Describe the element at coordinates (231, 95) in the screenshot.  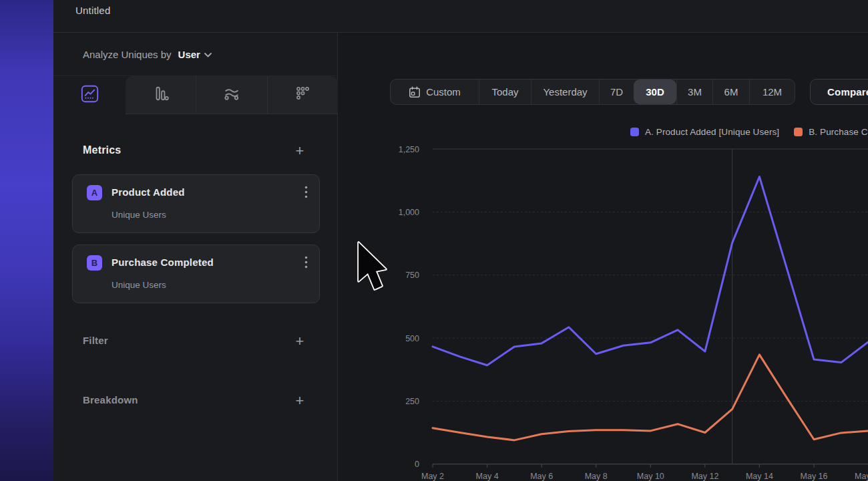
I see `tab-flow-chart` at that location.